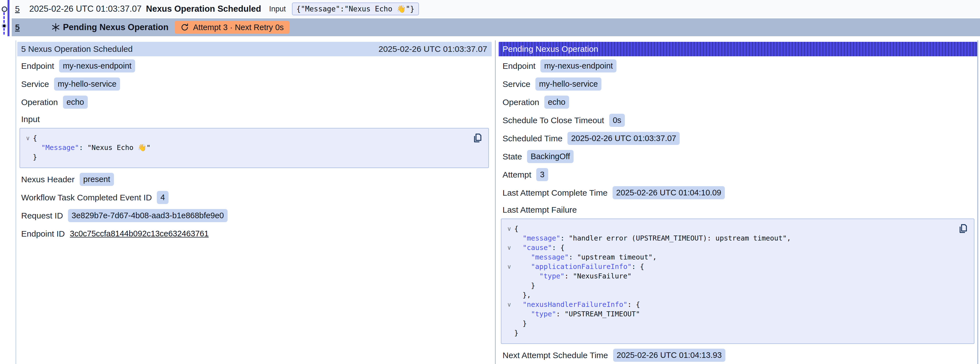 This screenshot has width=980, height=364. Describe the element at coordinates (738, 210) in the screenshot. I see `failure-section-label: Last Attempt Failure` at that location.